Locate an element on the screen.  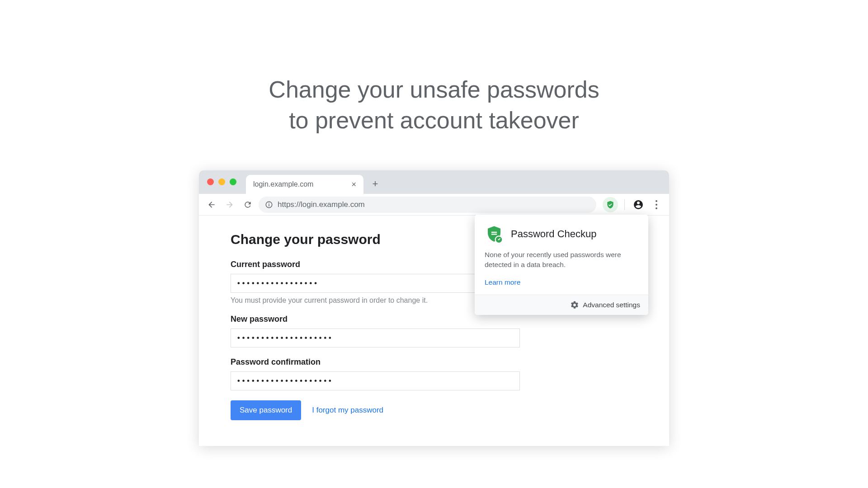
forward-button is located at coordinates (230, 205).